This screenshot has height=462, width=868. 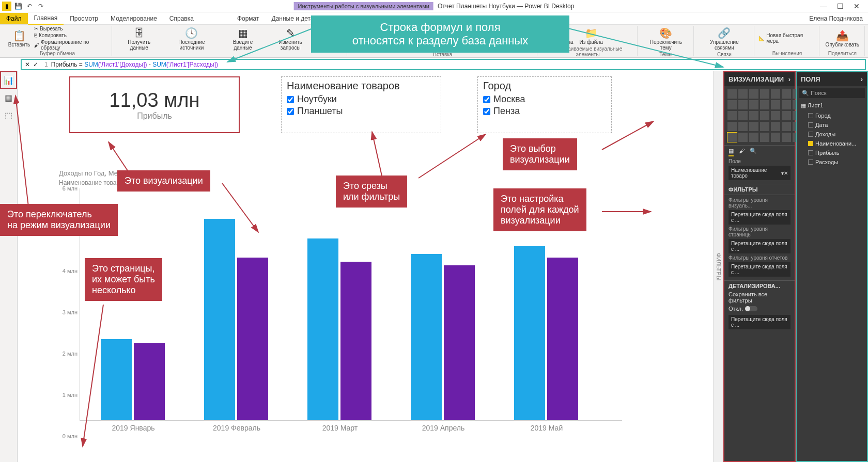 What do you see at coordinates (46, 19) in the screenshot?
I see `tab-home: Главная` at bounding box center [46, 19].